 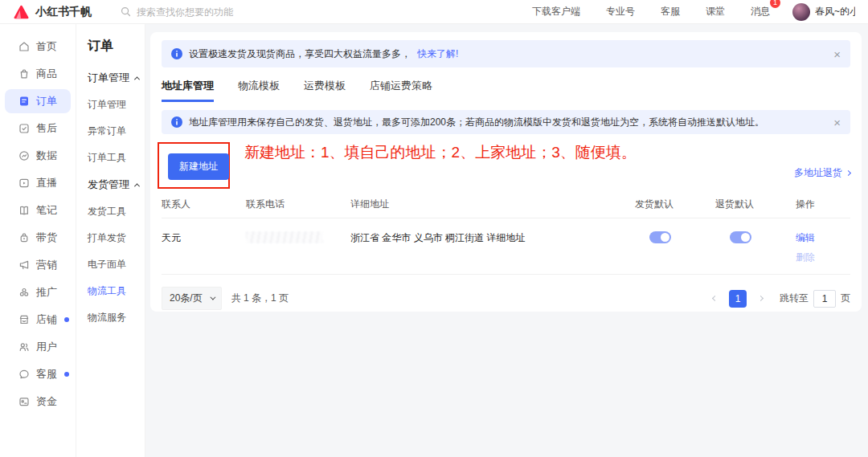 I want to click on phone-redaction-smudge, so click(x=285, y=238).